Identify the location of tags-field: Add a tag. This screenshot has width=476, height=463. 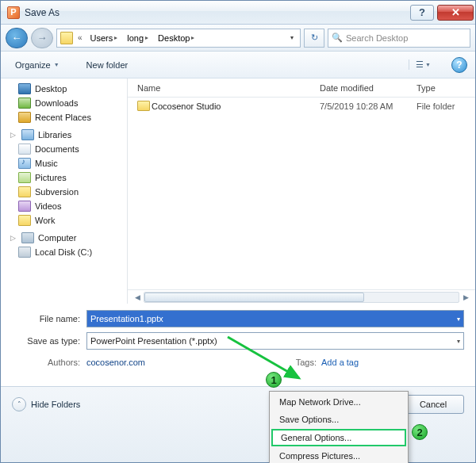
(393, 362).